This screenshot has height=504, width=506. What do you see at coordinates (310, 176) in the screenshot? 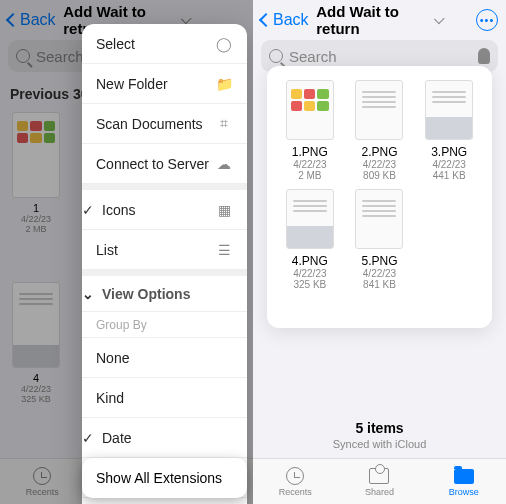
I see `file-size: 2 MB` at bounding box center [310, 176].